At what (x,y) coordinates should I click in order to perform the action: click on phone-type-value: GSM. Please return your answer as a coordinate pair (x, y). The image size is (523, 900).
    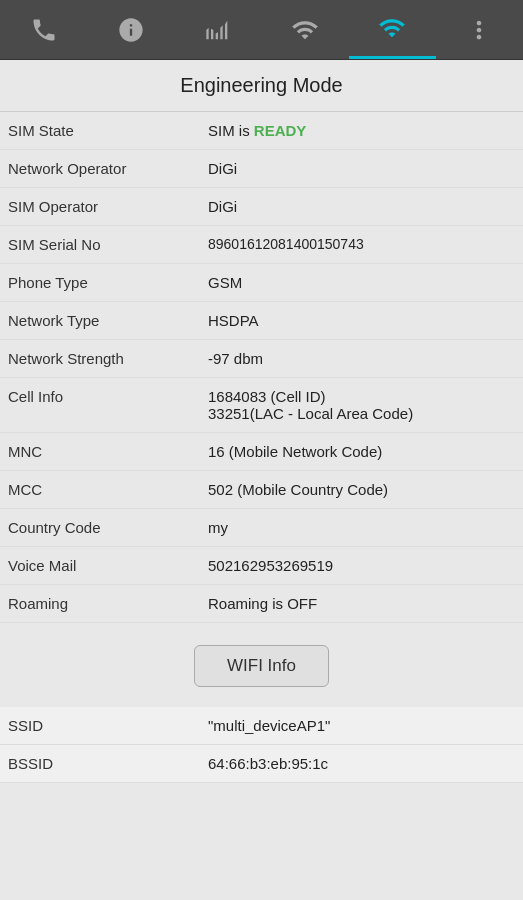
    Looking at the image, I should click on (362, 282).